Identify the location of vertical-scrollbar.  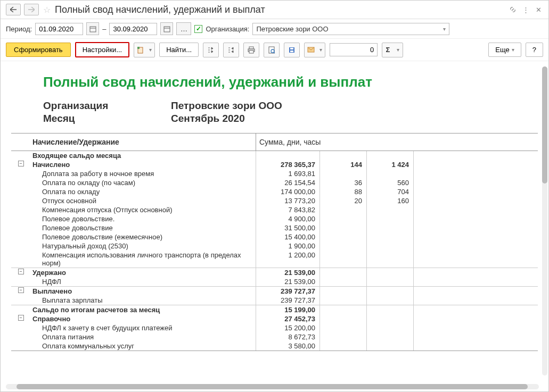
(545, 221).